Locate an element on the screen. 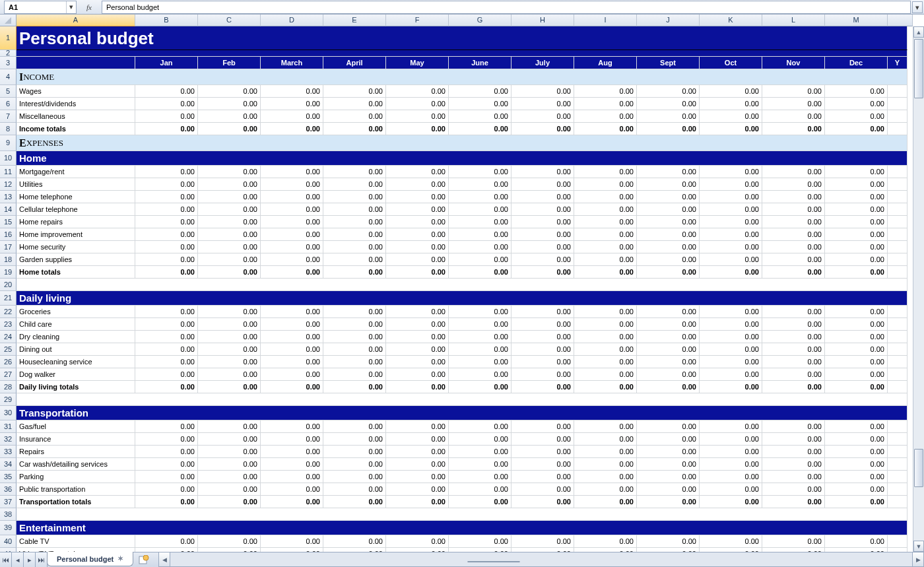 The height and width of the screenshot is (567, 924). cell-month-blank is located at coordinates (76, 63).